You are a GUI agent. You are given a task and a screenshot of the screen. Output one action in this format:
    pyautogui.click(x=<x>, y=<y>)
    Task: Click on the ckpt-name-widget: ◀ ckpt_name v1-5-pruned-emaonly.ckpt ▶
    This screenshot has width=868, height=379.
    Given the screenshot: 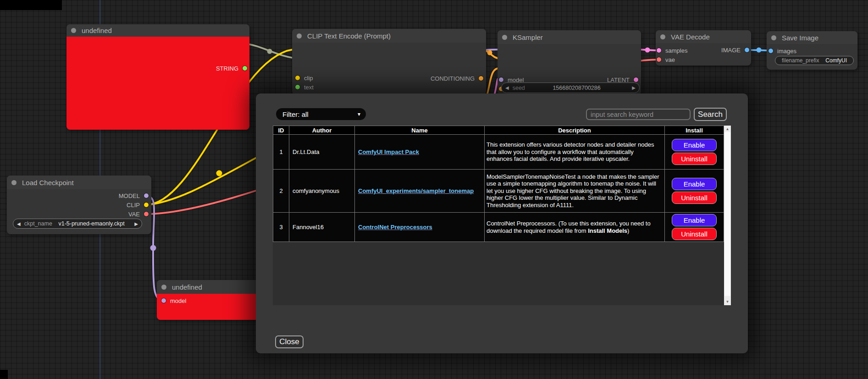 What is the action you would take?
    pyautogui.click(x=77, y=224)
    